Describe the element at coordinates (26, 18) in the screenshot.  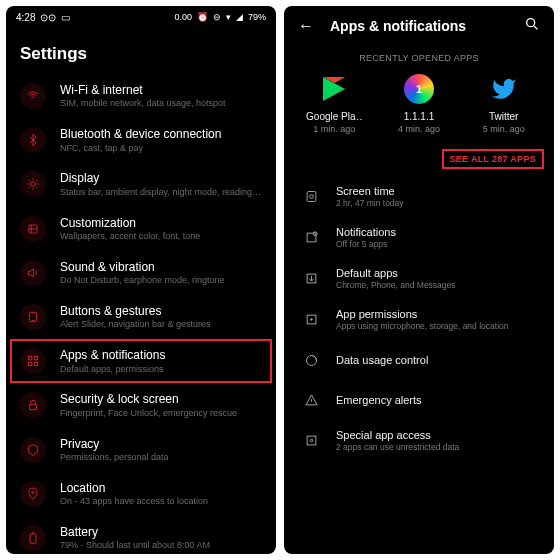
I see `status-time: 4:28` at that location.